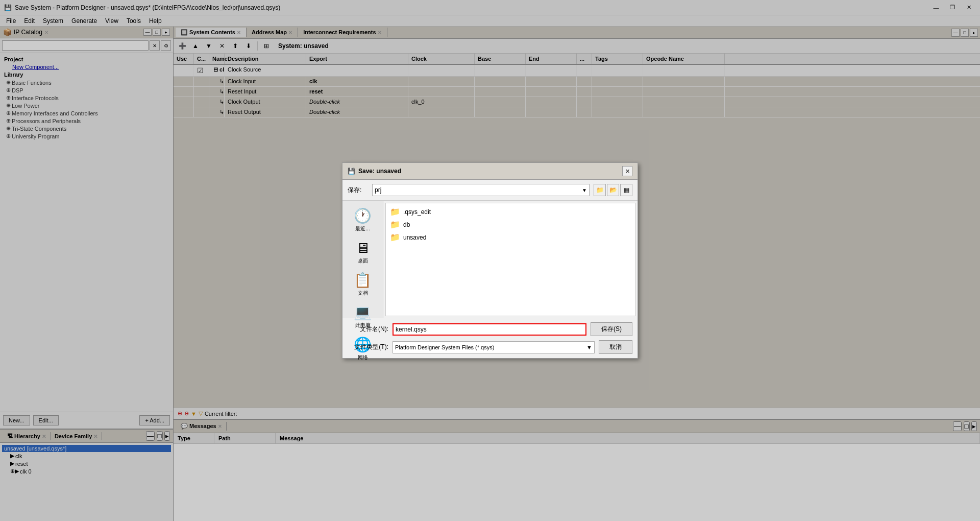 This screenshot has height=521, width=980. I want to click on dialog-title-icon: 💾, so click(351, 171).